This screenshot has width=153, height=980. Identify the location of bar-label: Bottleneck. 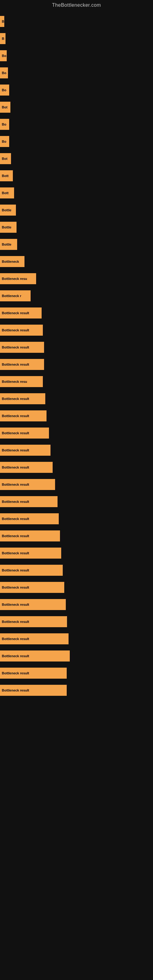
(12, 262).